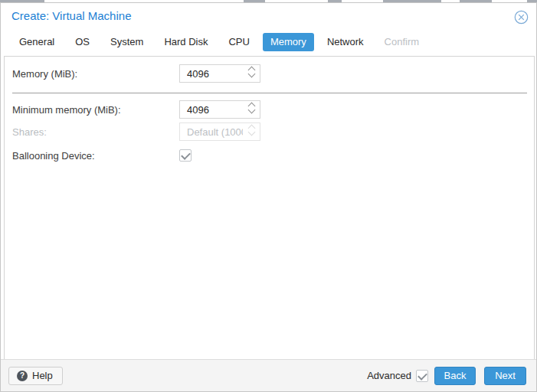 This screenshot has height=392, width=537. What do you see at coordinates (273, 132) in the screenshot?
I see `shares-row: Shares:` at bounding box center [273, 132].